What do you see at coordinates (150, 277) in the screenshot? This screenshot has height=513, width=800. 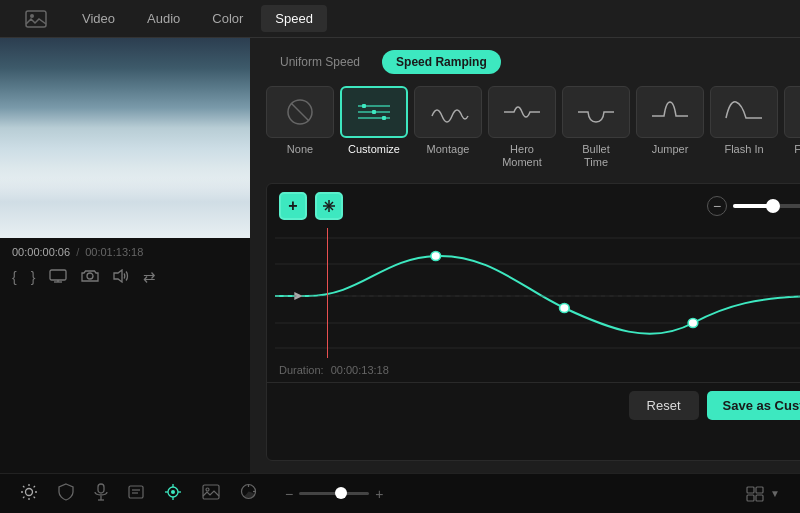 I see `arrows-icon: ⇄` at bounding box center [150, 277].